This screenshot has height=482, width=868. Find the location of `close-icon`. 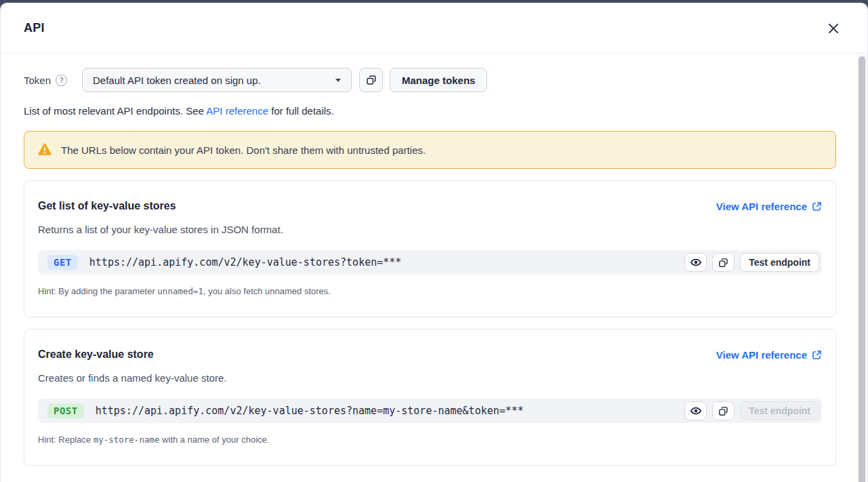

close-icon is located at coordinates (833, 28).